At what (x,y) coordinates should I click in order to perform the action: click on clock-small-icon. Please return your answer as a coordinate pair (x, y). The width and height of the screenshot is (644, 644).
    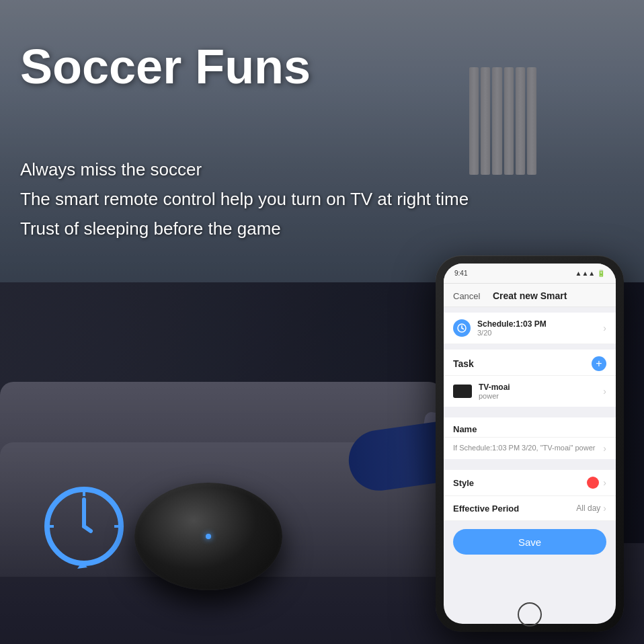
    Looking at the image, I should click on (462, 328).